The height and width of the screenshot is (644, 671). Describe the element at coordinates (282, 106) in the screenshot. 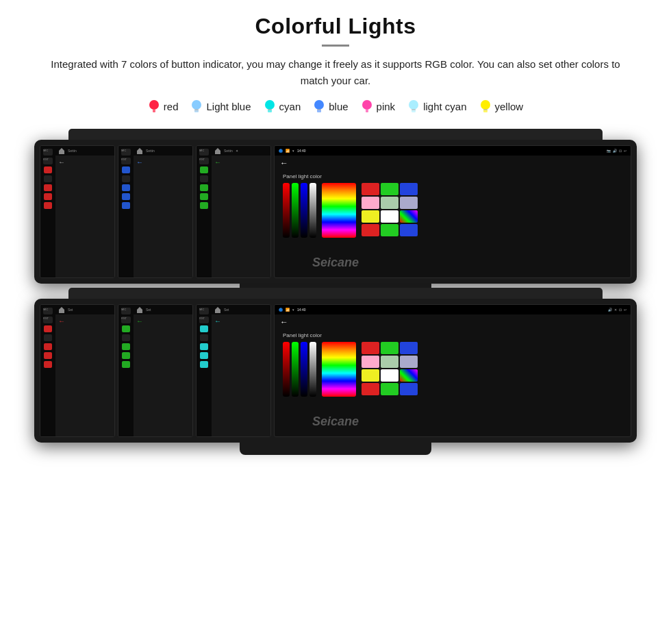

I see `color-cyan: cyan` at that location.